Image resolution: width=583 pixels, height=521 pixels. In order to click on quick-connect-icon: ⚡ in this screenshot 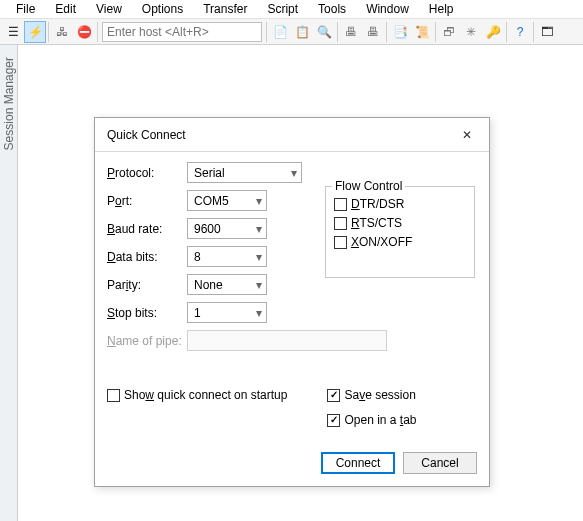, I will do `click(35, 32)`.